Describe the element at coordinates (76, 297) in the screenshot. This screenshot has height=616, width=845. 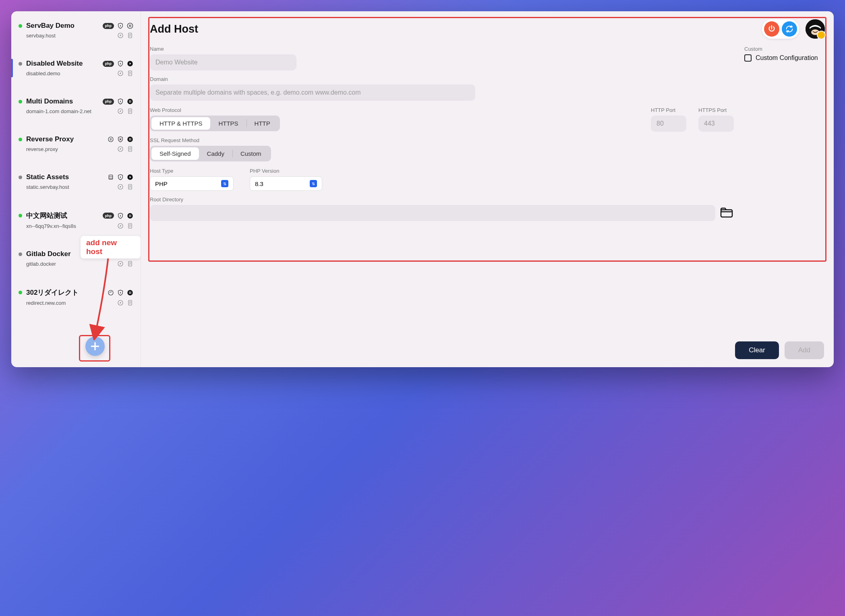
I see `sidebar-host-item: 302リダイレクトredirect.new.com` at that location.